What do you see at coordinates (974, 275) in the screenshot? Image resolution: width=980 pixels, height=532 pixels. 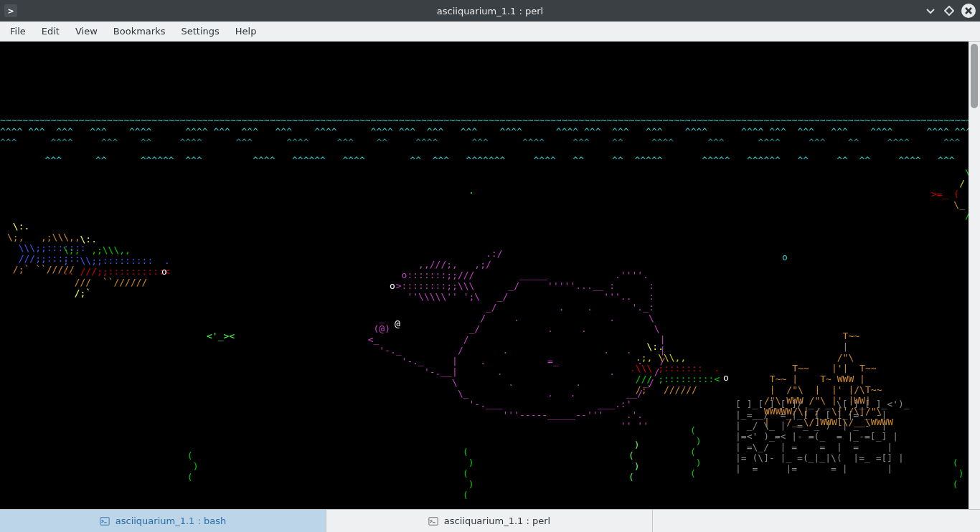 I see `vertical-scrollbar` at bounding box center [974, 275].